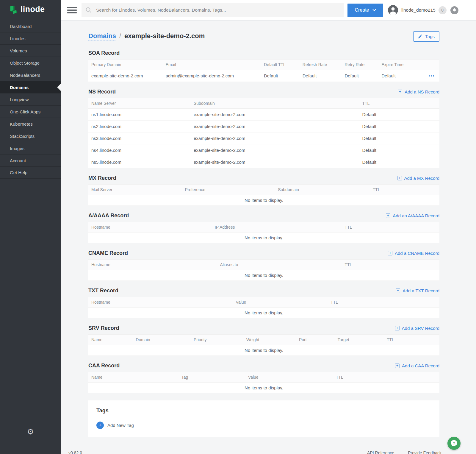 The width and height of the screenshot is (476, 454). I want to click on add-caa-record-link: +Add a CAA Record, so click(417, 366).